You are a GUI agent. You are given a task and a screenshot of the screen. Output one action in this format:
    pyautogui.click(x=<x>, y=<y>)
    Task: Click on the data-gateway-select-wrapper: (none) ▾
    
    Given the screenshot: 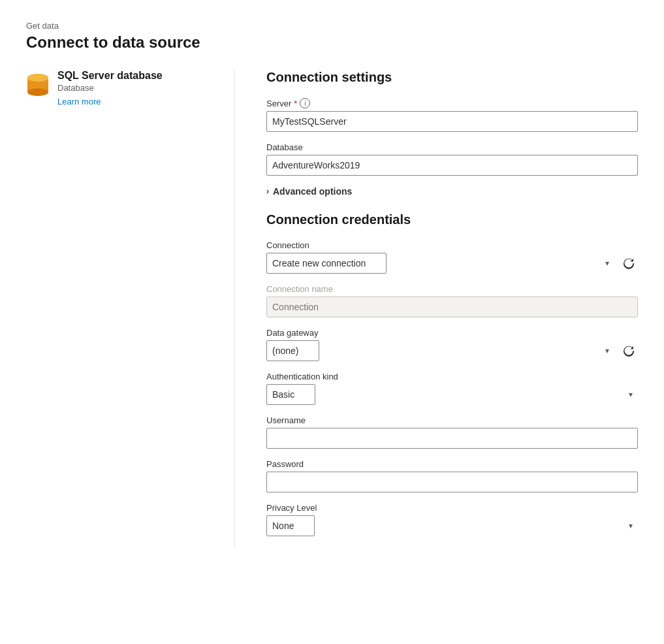 What is the action you would take?
    pyautogui.click(x=452, y=351)
    